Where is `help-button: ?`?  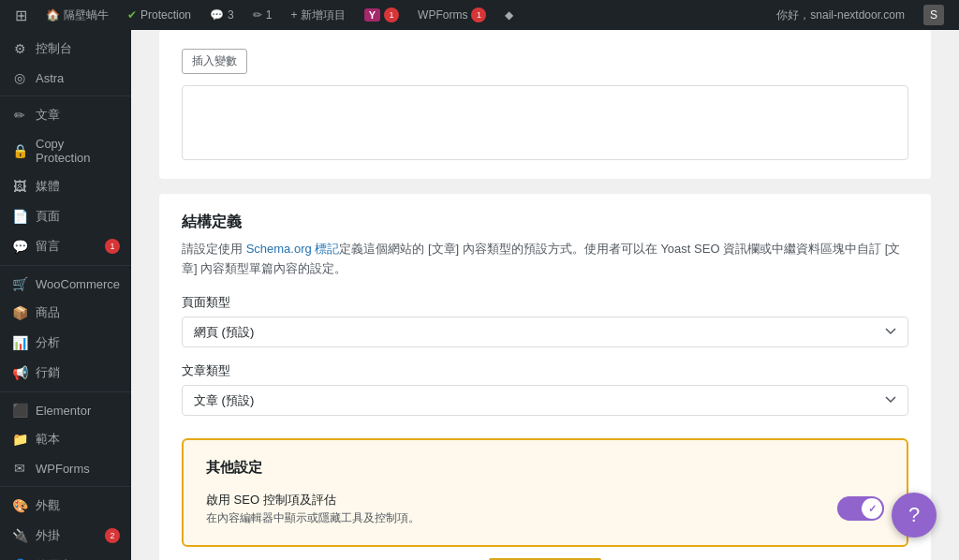 help-button: ? is located at coordinates (914, 515).